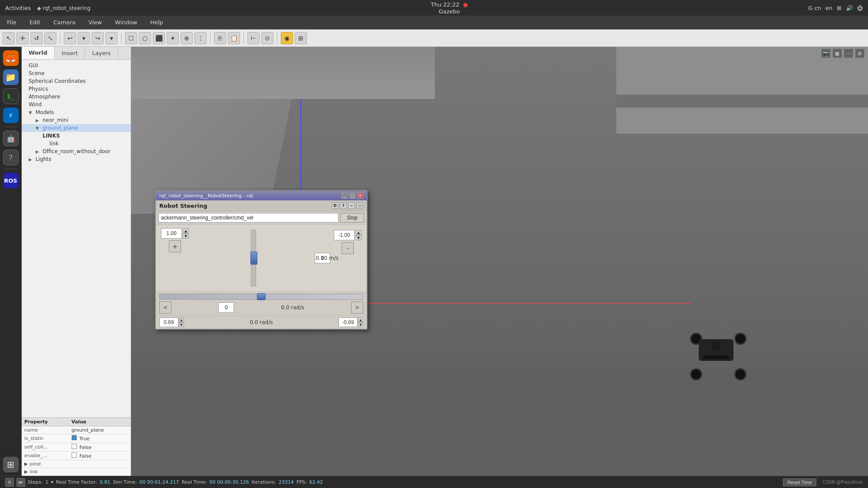 The width and height of the screenshot is (868, 488). I want to click on sphere-tool: ○, so click(145, 38).